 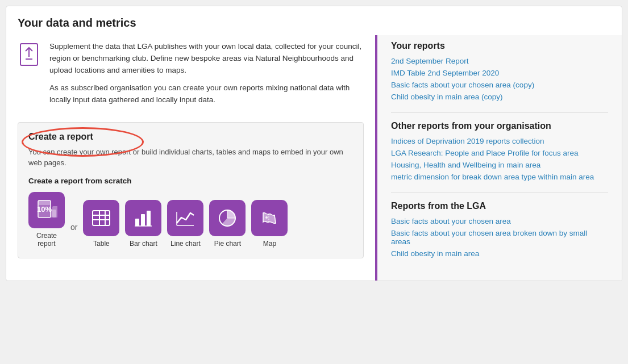 What do you see at coordinates (191, 181) in the screenshot?
I see `from-scratch-label: Create a report from scratch` at bounding box center [191, 181].